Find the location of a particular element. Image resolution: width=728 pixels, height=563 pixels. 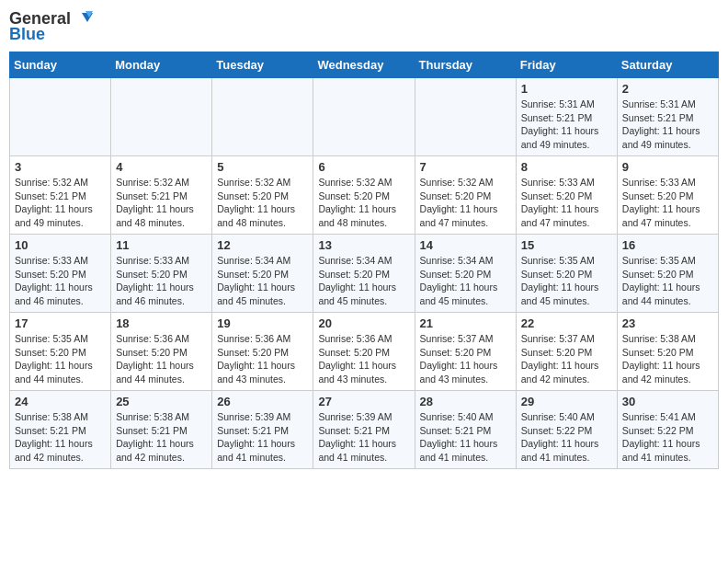

day-number: 20 is located at coordinates (364, 324).